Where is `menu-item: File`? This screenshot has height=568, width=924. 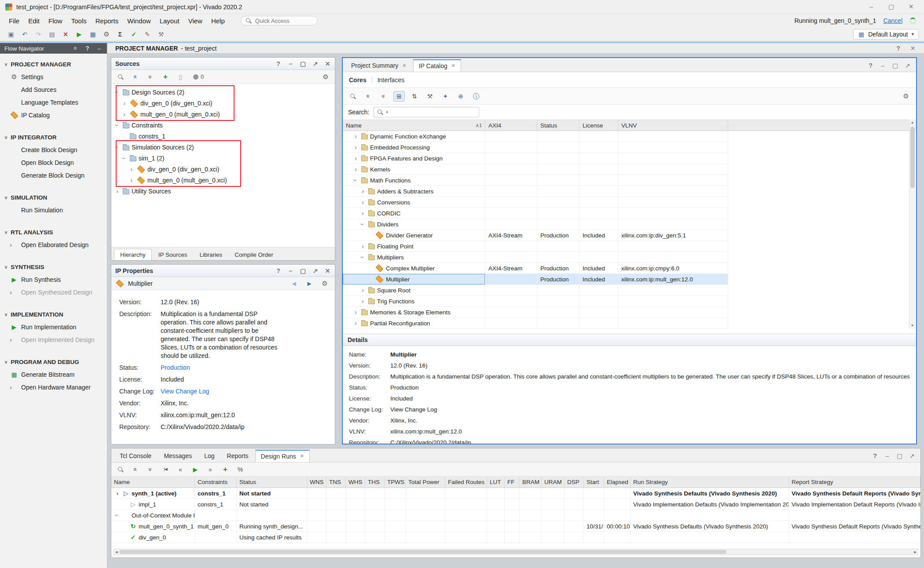
menu-item: File is located at coordinates (14, 21).